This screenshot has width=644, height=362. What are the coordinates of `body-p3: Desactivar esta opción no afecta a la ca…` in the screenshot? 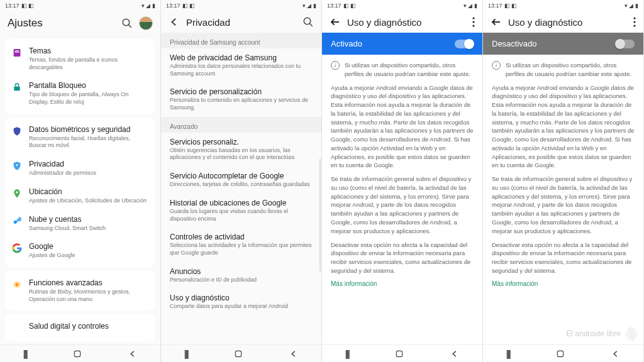 It's located at (402, 258).